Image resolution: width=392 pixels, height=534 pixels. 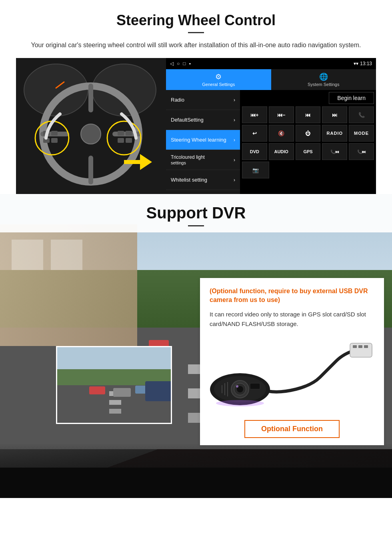 What do you see at coordinates (218, 84) in the screenshot?
I see `tab-general-label: General Settings` at bounding box center [218, 84].